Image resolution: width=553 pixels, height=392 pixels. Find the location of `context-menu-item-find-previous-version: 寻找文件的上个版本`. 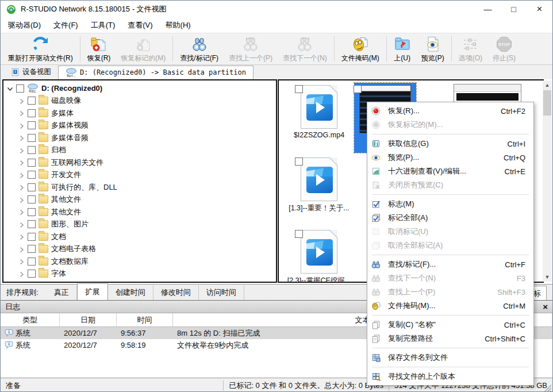

context-menu-item-find-previous-version: 寻找文件的上个版本 is located at coordinates (451, 376).